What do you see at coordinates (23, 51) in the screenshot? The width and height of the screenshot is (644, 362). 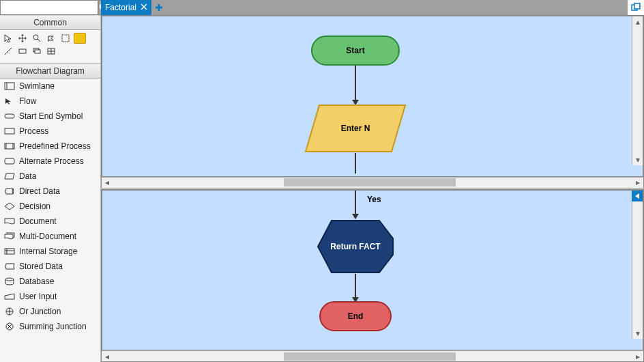 I see `rect-tool-icon` at bounding box center [23, 51].